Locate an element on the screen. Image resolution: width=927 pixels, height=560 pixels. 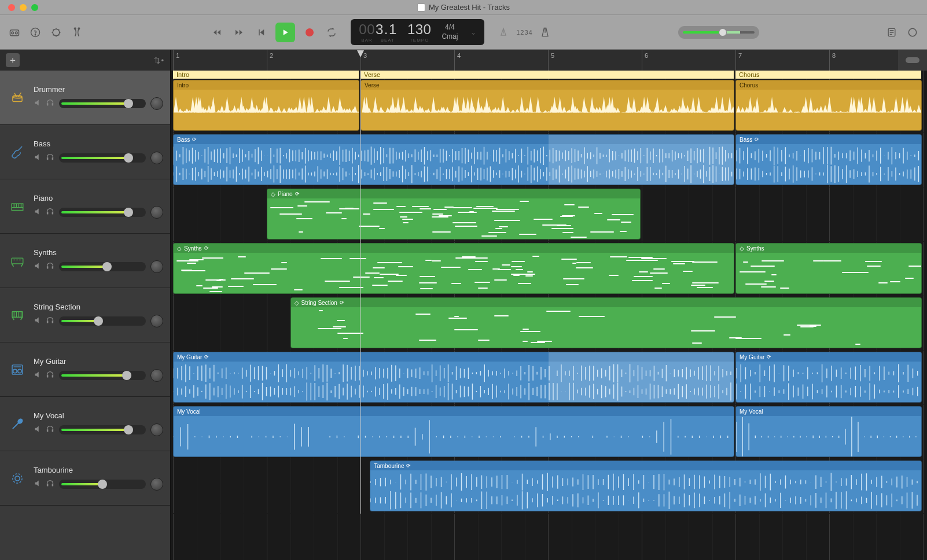
ruler-bar-6: 6 is located at coordinates (645, 60).